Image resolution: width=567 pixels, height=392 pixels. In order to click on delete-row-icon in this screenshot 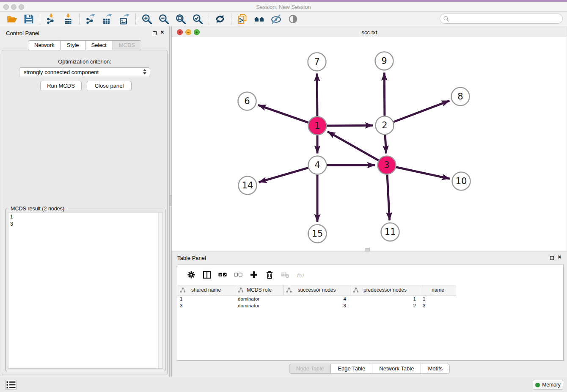, I will do `click(269, 275)`.